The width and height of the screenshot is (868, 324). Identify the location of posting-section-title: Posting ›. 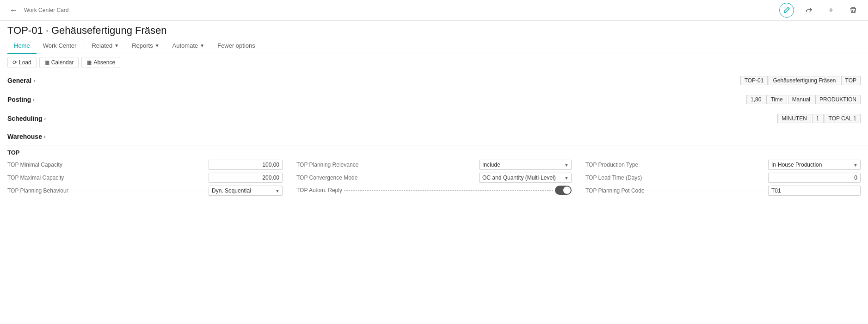
(21, 100).